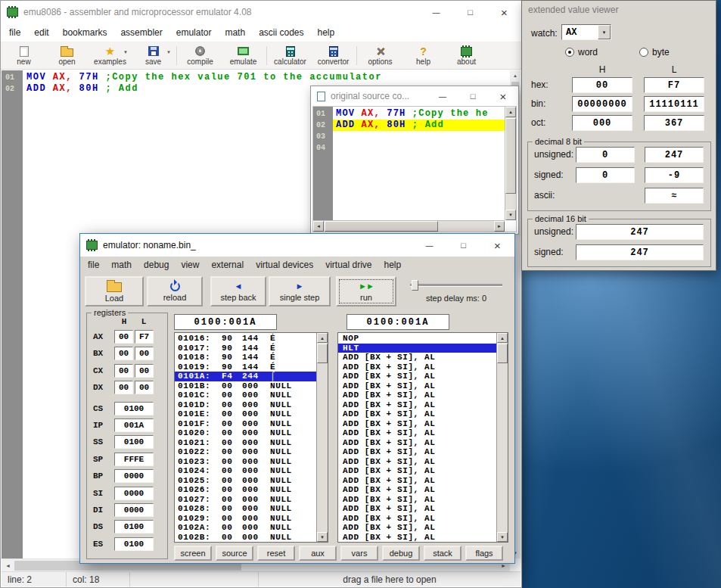 This screenshot has height=588, width=721. I want to click on menu-item: debug, so click(156, 265).